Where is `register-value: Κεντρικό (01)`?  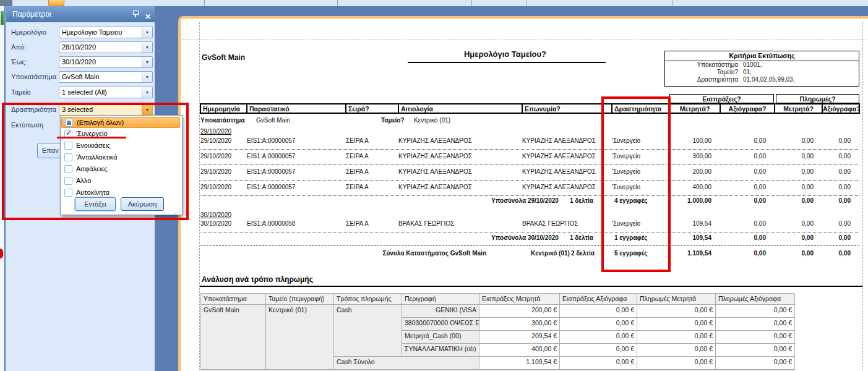
register-value: Κεντρικό (01) is located at coordinates (432, 120).